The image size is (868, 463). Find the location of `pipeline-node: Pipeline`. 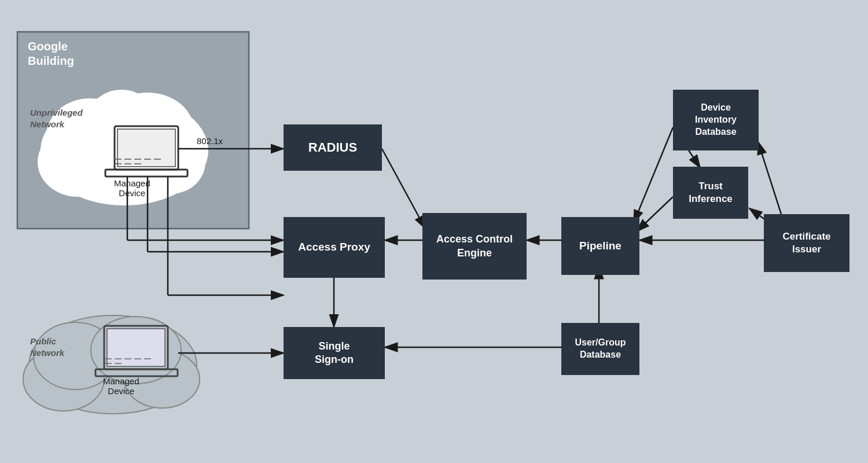

pipeline-node: Pipeline is located at coordinates (601, 246).